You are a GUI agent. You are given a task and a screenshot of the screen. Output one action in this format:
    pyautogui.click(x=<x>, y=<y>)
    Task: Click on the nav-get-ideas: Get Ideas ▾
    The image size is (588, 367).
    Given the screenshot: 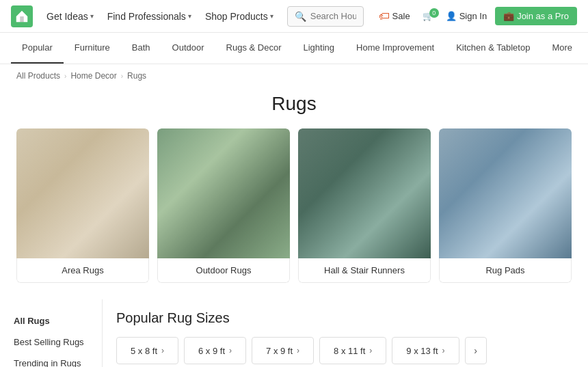 What is the action you would take?
    pyautogui.click(x=70, y=16)
    